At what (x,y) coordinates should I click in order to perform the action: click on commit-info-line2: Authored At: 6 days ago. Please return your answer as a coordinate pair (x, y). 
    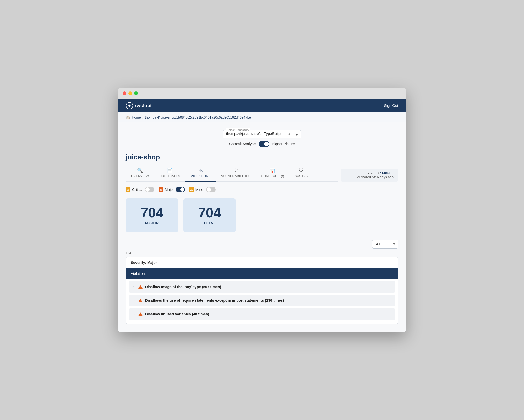
    Looking at the image, I should click on (369, 177).